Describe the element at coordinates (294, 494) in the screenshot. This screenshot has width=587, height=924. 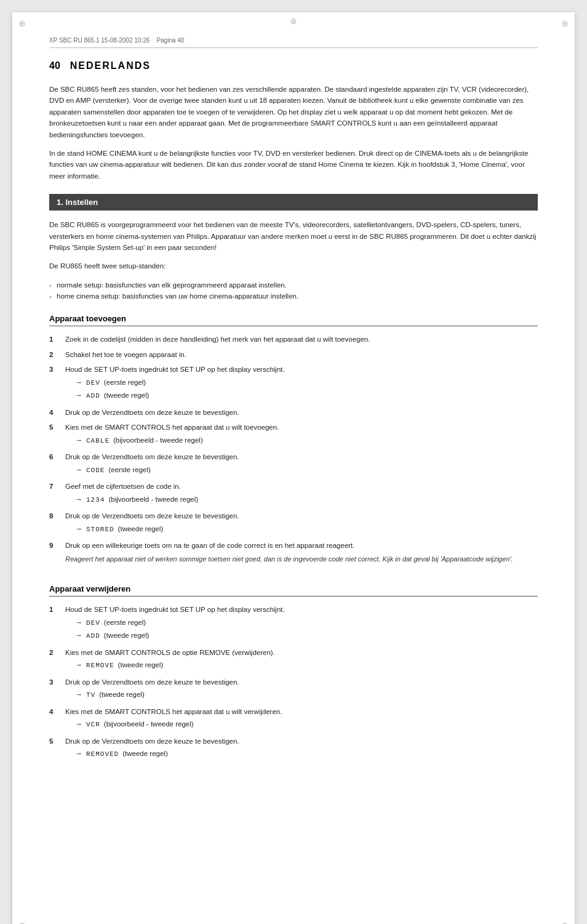
I see `list-item: 7Geef met de cijfertoetsen de code in.→1…` at that location.